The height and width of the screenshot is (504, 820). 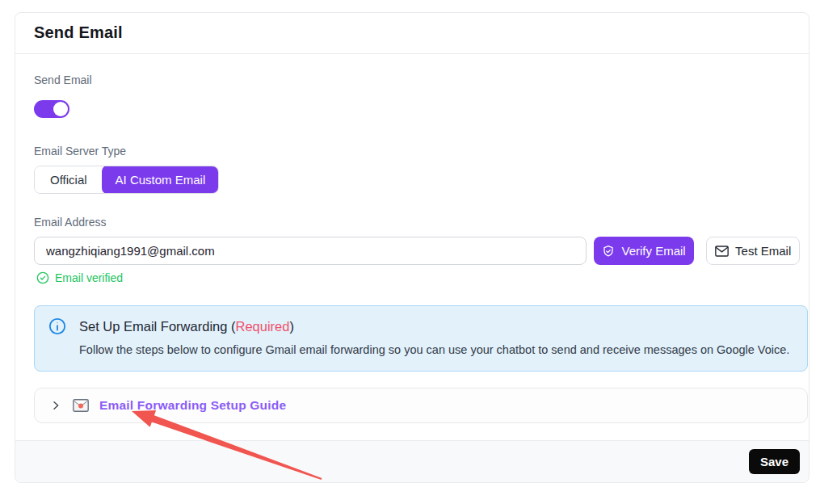 What do you see at coordinates (421, 338) in the screenshot?
I see `email-forwarding-info-box: Set Up Email Forwarding (Required) Follo…` at bounding box center [421, 338].